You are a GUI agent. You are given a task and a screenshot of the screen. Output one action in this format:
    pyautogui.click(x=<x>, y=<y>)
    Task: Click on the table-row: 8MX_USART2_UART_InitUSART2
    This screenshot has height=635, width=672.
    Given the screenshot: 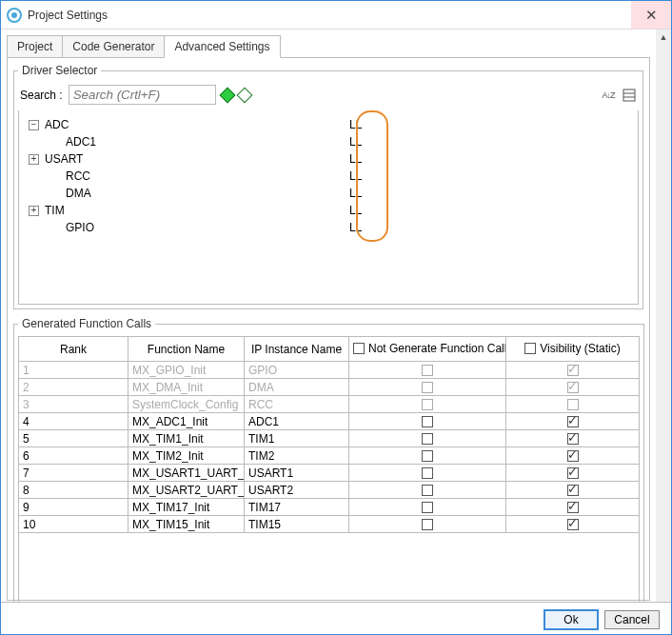 What is the action you would take?
    pyautogui.click(x=329, y=490)
    